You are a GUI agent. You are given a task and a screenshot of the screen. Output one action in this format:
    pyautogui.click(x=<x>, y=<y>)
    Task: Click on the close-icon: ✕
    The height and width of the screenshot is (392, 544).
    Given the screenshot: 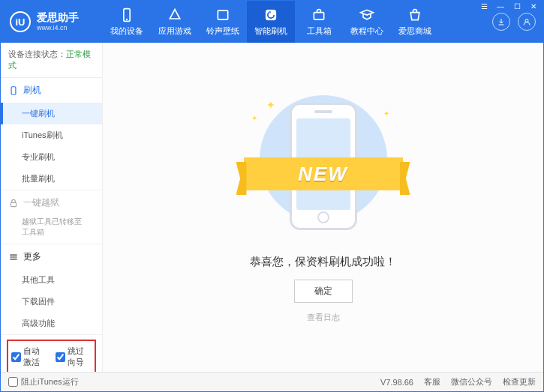 What is the action you would take?
    pyautogui.click(x=533, y=6)
    